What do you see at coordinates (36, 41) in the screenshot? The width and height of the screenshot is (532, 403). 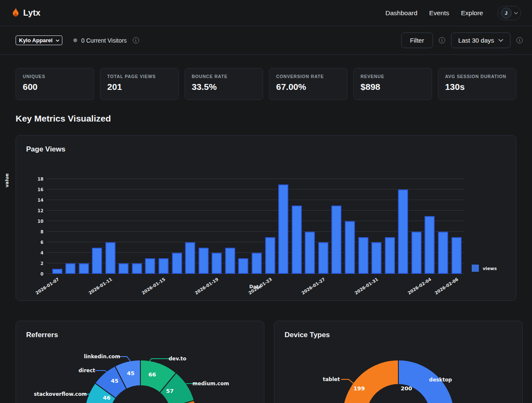 I see `site-selector-value: Kylo Apparel` at bounding box center [36, 41].